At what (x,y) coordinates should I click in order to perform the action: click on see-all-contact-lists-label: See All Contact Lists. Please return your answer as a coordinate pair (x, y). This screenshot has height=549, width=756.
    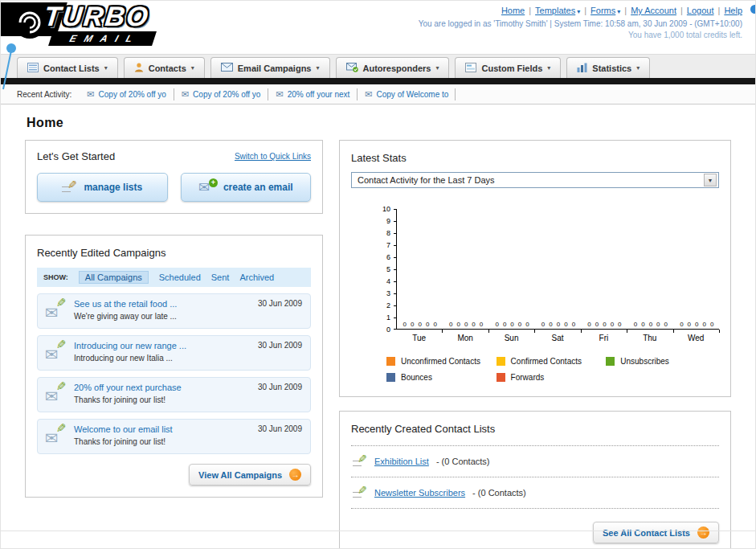
    Looking at the image, I should click on (646, 533).